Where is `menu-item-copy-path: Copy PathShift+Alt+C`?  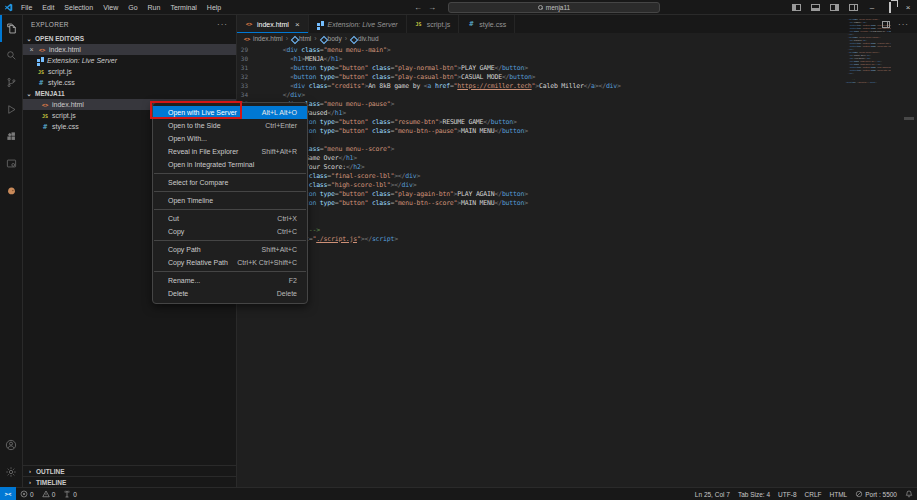
menu-item-copy-path: Copy PathShift+Alt+C is located at coordinates (230, 250).